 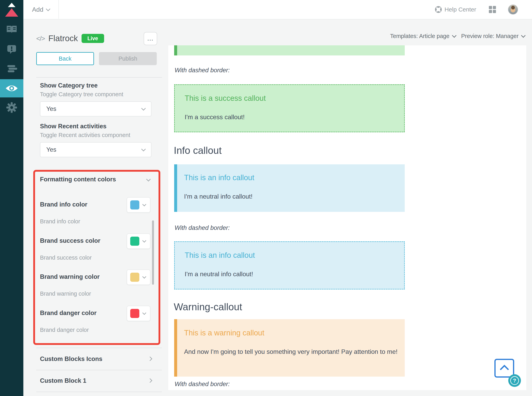 I want to click on sidebar-item-settings, so click(x=12, y=107).